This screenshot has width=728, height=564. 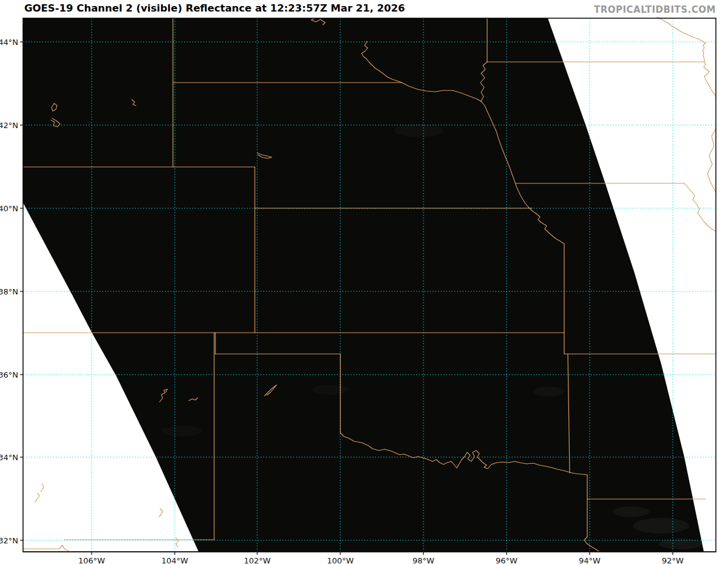 What do you see at coordinates (340, 560) in the screenshot?
I see `lon-tick-label: 100°W` at bounding box center [340, 560].